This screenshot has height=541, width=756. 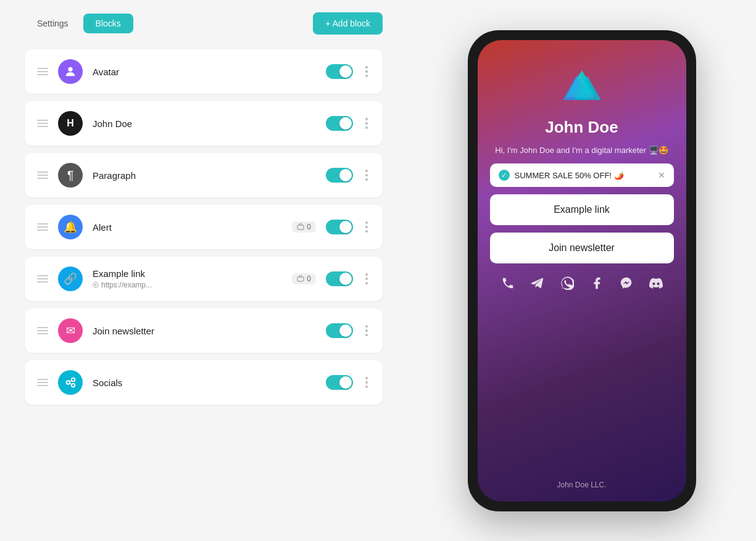 I want to click on join-newsletter-icon: ✉, so click(x=70, y=331).